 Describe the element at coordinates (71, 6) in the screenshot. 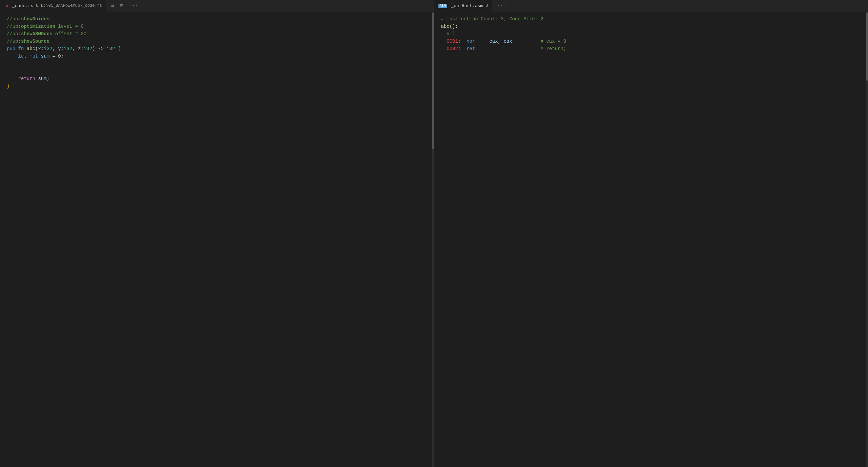

I see `left-tab-path: D:\01_BA\PowerUp\_code.rs` at that location.